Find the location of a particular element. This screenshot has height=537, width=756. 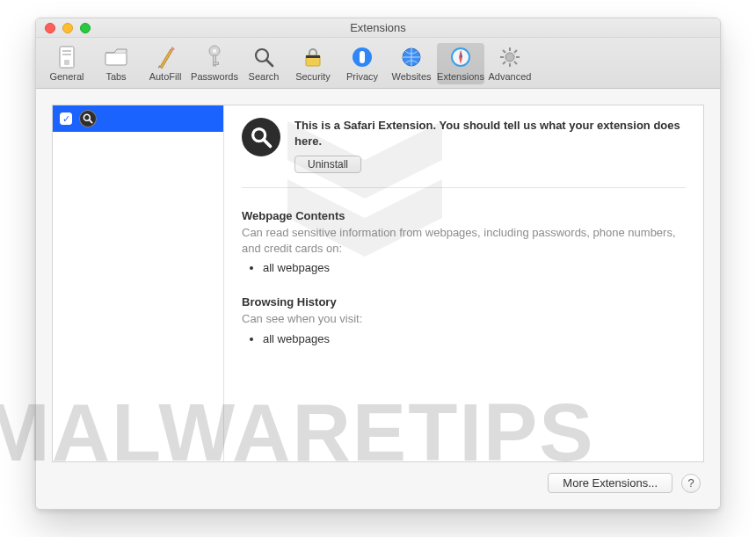

toolbar-item-advanced: Advanced is located at coordinates (510, 63).